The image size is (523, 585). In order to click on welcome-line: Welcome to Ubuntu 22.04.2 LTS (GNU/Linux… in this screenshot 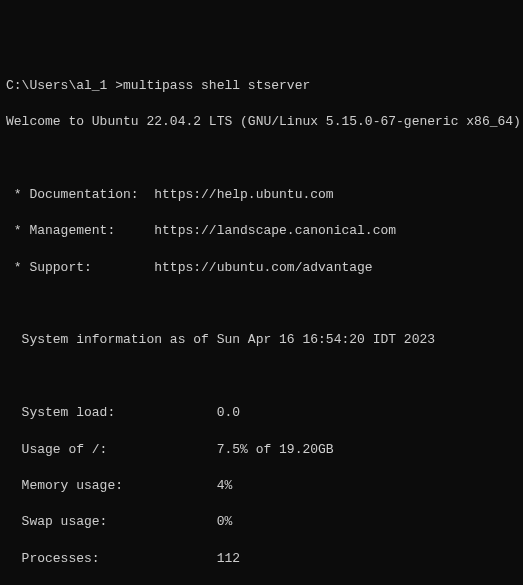, I will do `click(262, 122)`.